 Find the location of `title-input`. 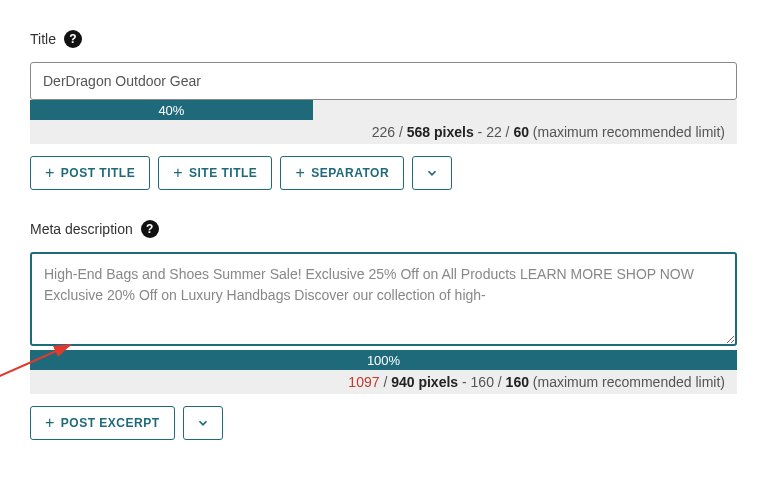

title-input is located at coordinates (384, 81).